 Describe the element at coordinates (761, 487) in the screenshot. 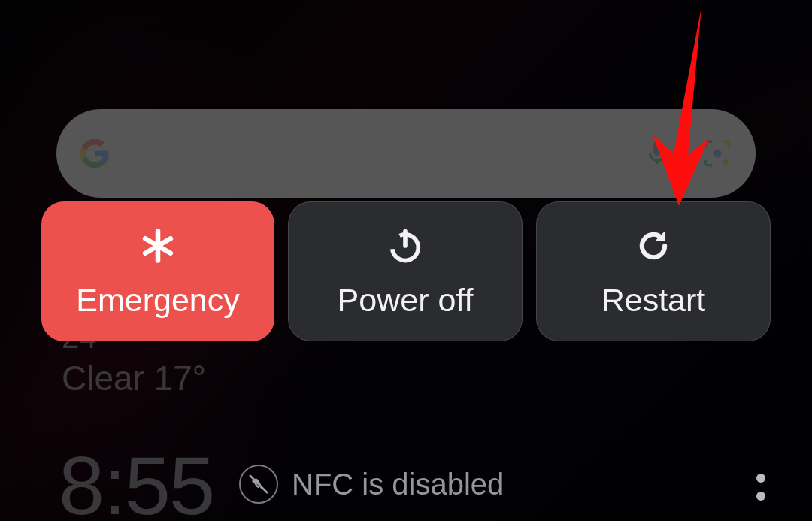

I see `overflow-menu-button` at that location.